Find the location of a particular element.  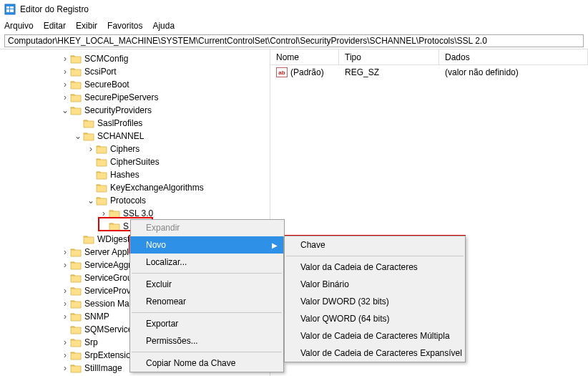

col-type: Tipo is located at coordinates (389, 57).